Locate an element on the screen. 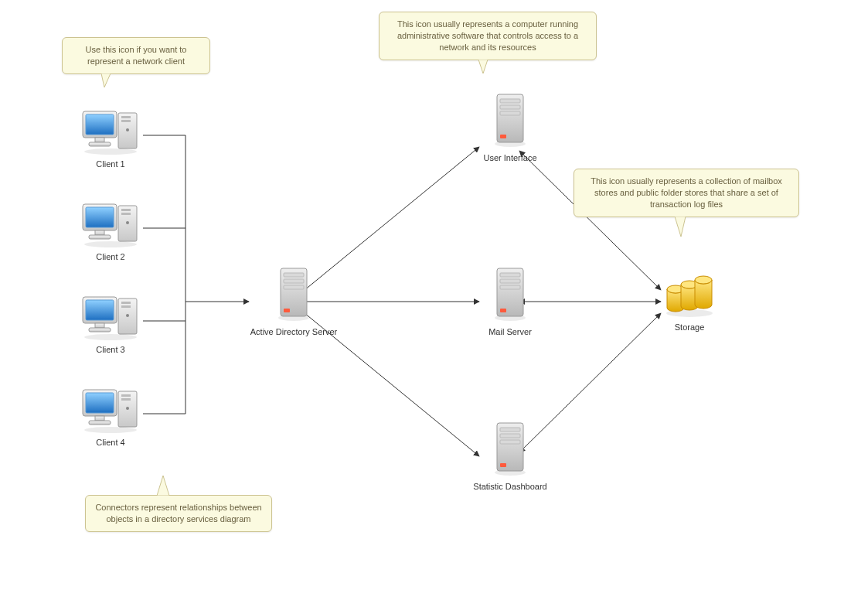  callout-text: This icon usually represents a computer … is located at coordinates (488, 36).